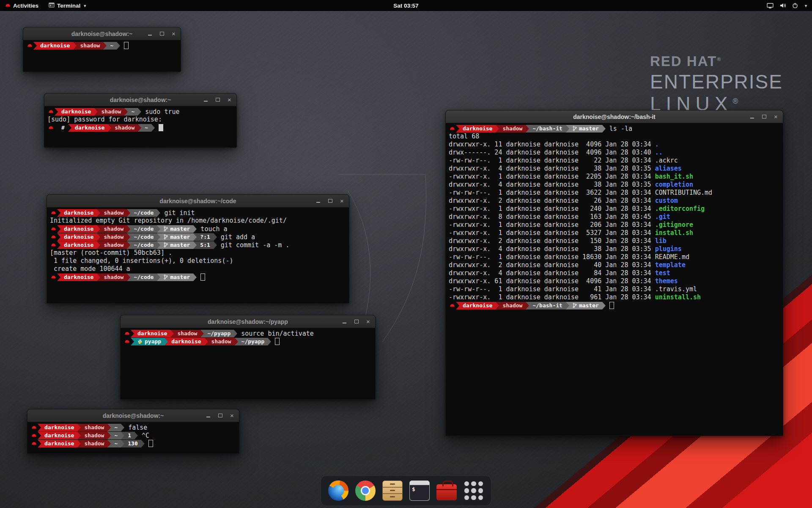 The image size is (812, 508). Describe the element at coordinates (474, 491) in the screenshot. I see `dock-item-app-grid` at that location.